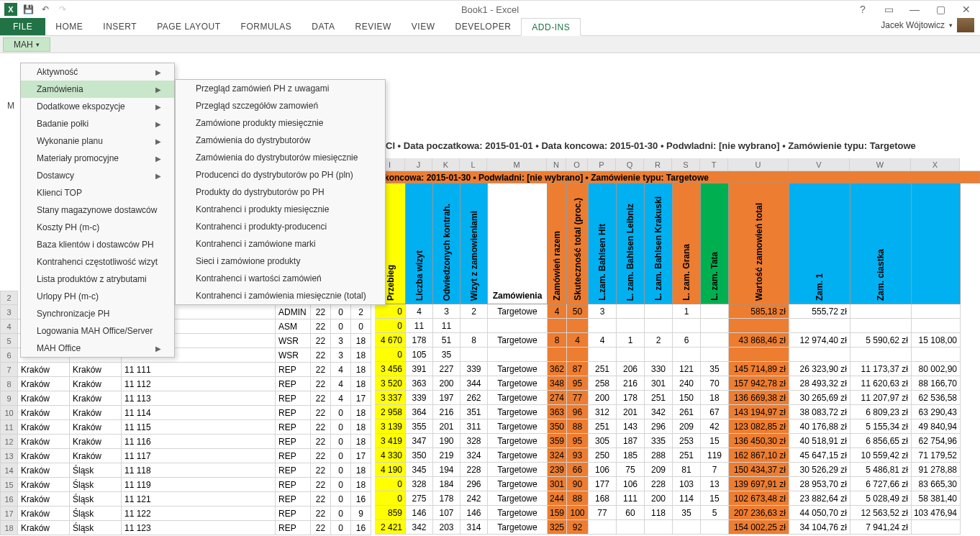  What do you see at coordinates (98, 176) in the screenshot?
I see `menu-item: Dostawcy▶` at bounding box center [98, 176].